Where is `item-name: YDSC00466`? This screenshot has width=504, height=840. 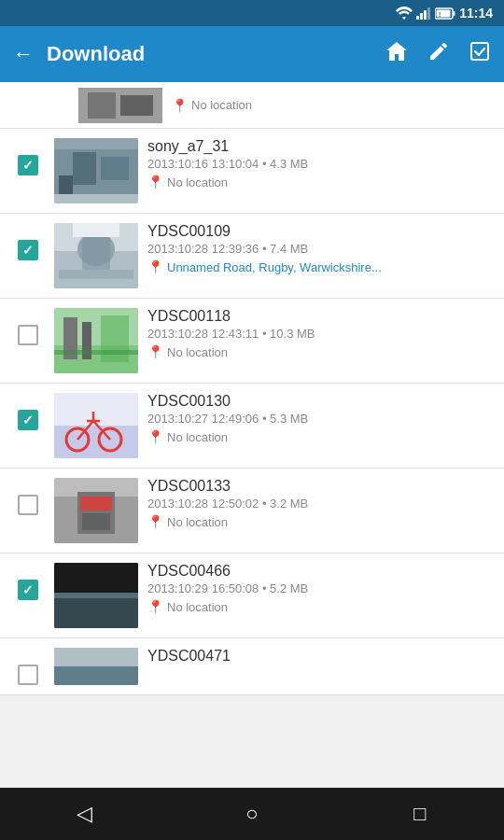 item-name: YDSC00466 is located at coordinates (320, 571).